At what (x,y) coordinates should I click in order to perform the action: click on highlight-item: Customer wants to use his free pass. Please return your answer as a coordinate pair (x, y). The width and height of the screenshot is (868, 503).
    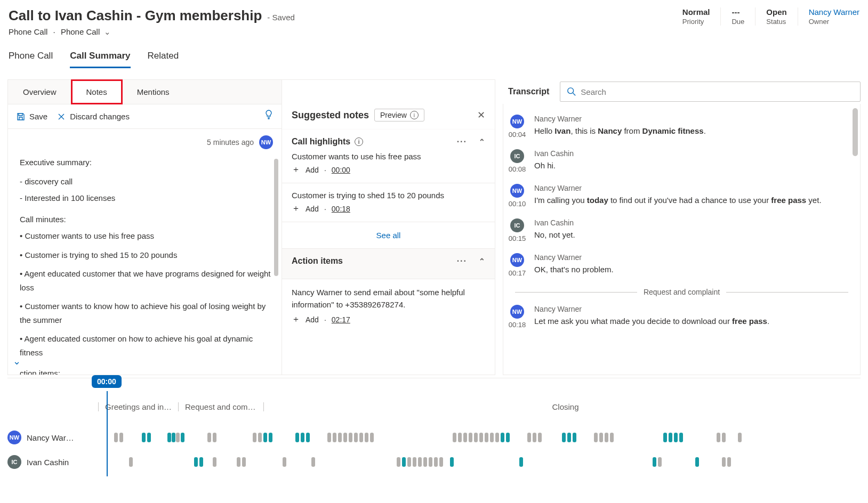
    Looking at the image, I should click on (388, 157).